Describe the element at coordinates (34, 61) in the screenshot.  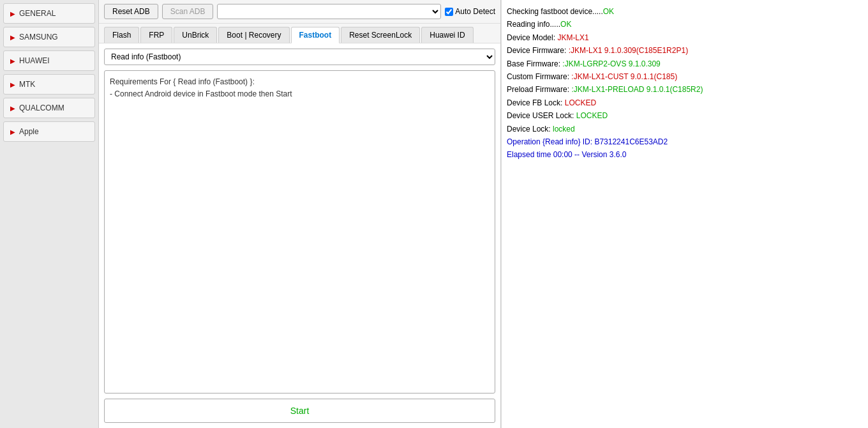
I see `sidebar-label: HUAWEI` at that location.